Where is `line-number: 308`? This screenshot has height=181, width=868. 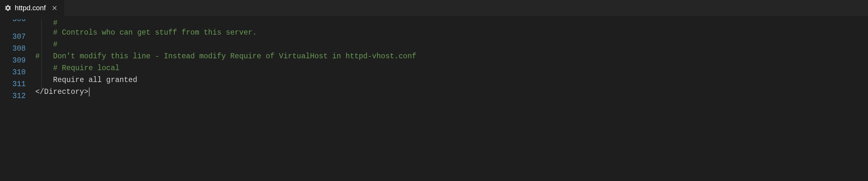
line-number: 308 is located at coordinates (13, 49).